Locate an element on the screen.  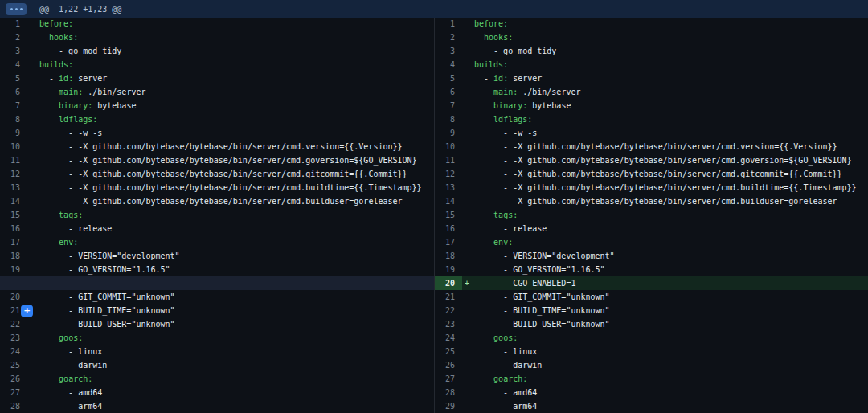
code-line: - darwin is located at coordinates (508, 365).